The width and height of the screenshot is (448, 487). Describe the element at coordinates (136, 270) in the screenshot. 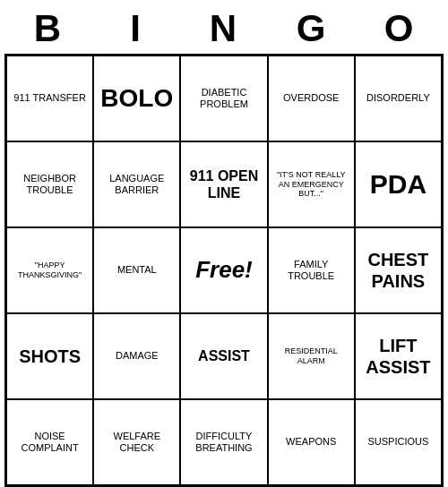

I see `bingo-cell: MENTAL` at that location.